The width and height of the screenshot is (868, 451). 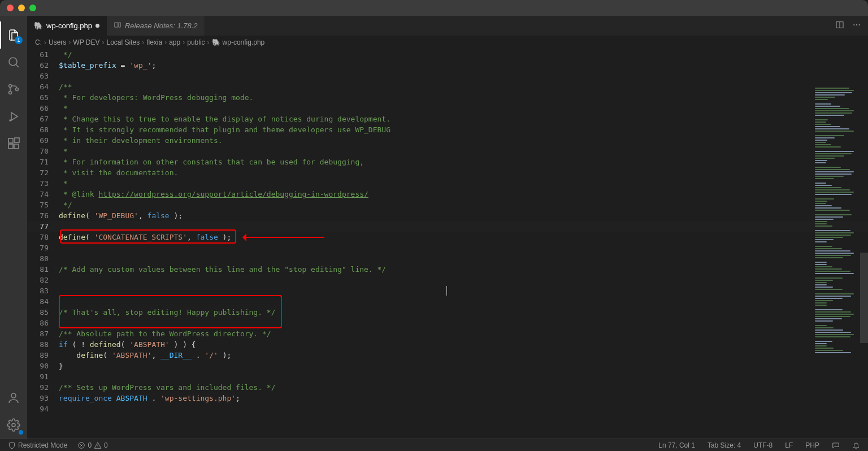 What do you see at coordinates (448, 109) in the screenshot?
I see `code-line: 66 *` at bounding box center [448, 109].